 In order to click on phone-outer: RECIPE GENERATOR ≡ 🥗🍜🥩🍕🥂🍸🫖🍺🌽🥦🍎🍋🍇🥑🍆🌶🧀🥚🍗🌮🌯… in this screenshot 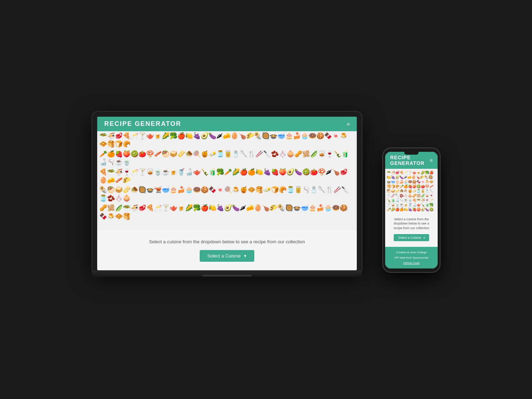, I will do `click(411, 210)`.